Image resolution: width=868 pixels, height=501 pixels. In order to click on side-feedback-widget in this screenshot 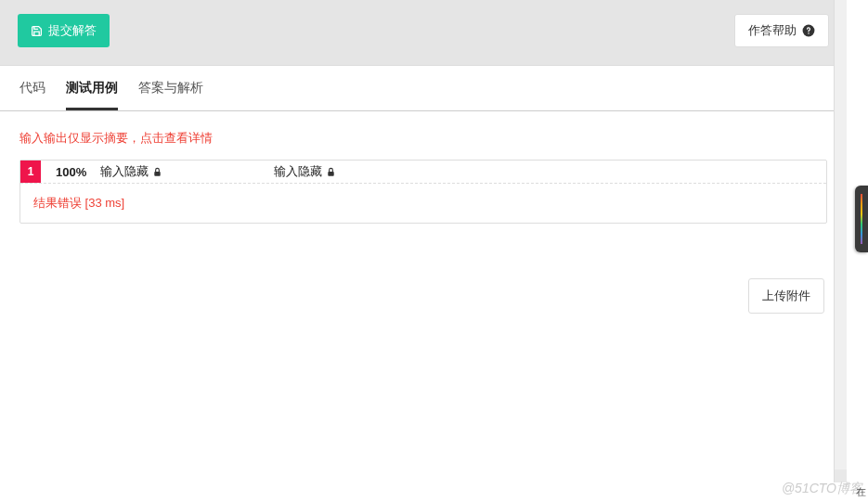, I will do `click(862, 219)`.